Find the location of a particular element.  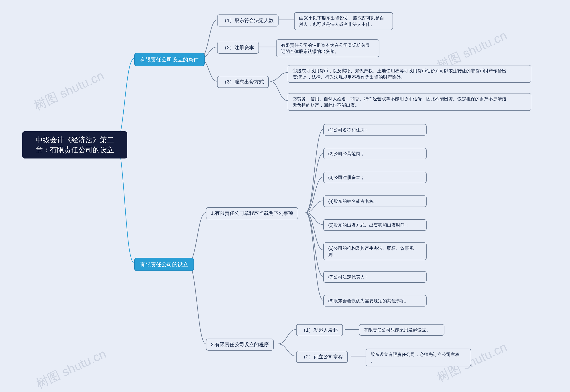

leaf-contribution-method-1: ①股东可以用货币，以及实物、知识产权、土地使用权等可以用货币估价并可以依法转让的… is located at coordinates (409, 74).